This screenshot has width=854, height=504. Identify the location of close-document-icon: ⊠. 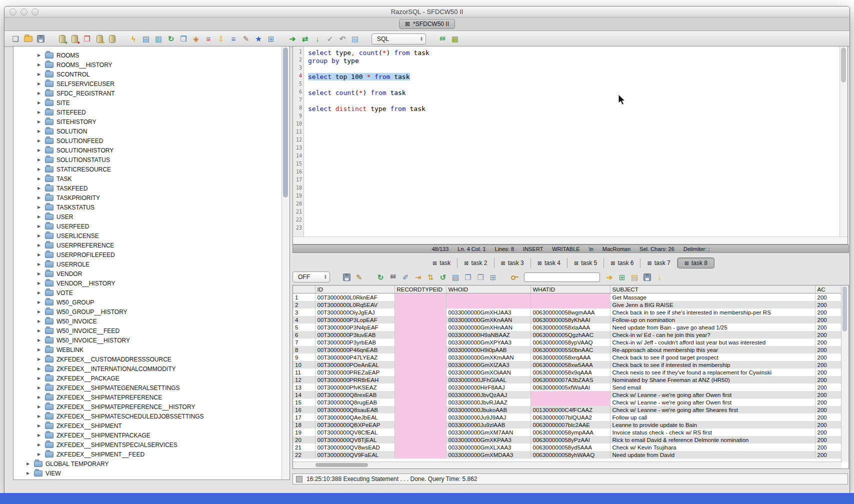
(408, 24).